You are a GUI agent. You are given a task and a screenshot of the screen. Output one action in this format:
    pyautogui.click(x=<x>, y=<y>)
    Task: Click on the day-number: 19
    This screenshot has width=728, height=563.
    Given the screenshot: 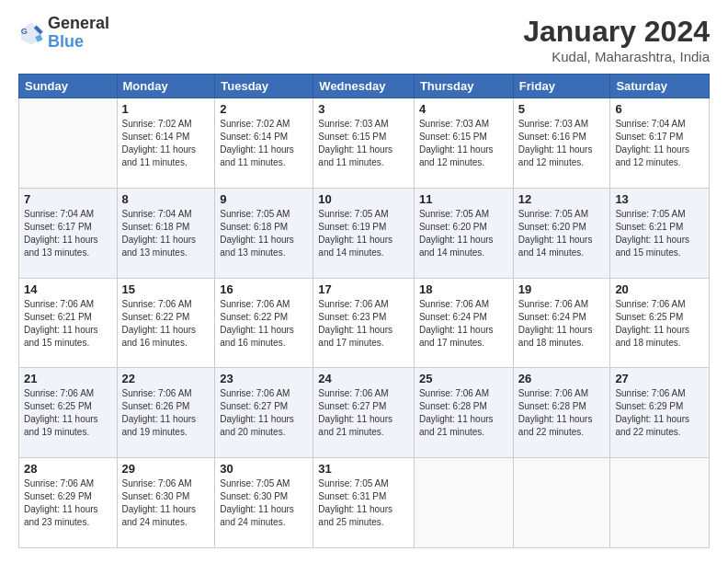 What is the action you would take?
    pyautogui.click(x=563, y=289)
    